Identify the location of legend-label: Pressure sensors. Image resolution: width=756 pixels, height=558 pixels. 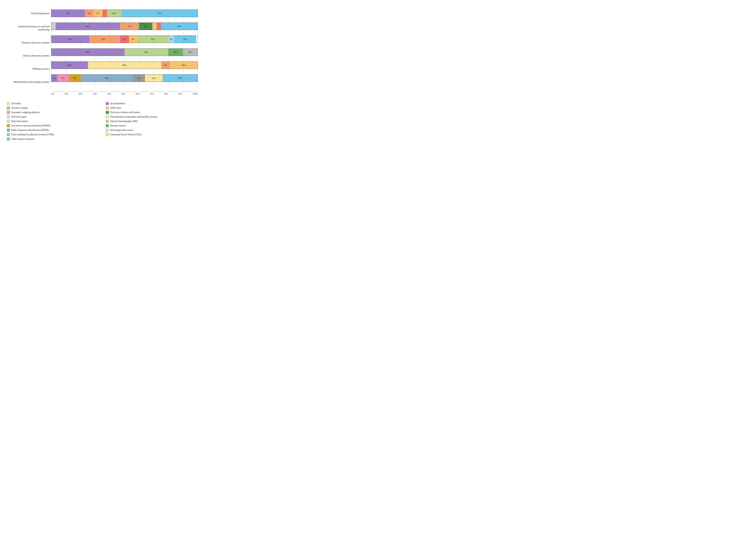
(118, 126).